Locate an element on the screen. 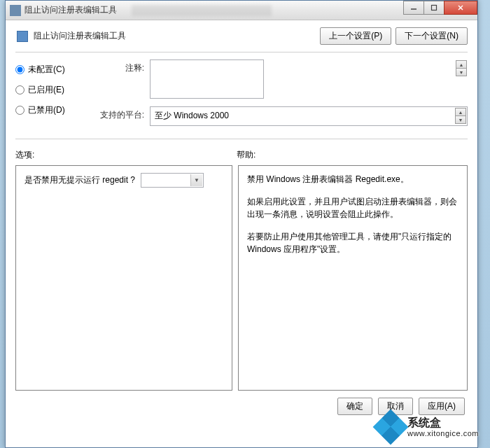  maximize-icon is located at coordinates (434, 8).